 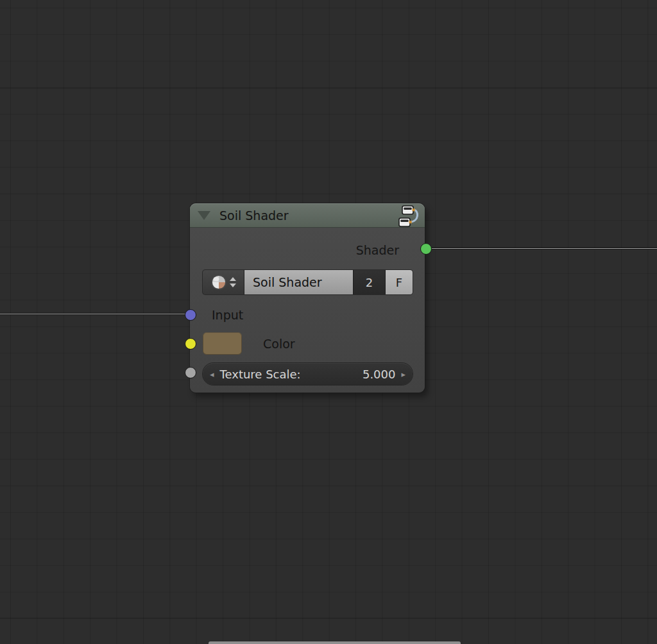 What do you see at coordinates (212, 375) in the screenshot?
I see `slider-decrease-arrow: ◂` at bounding box center [212, 375].